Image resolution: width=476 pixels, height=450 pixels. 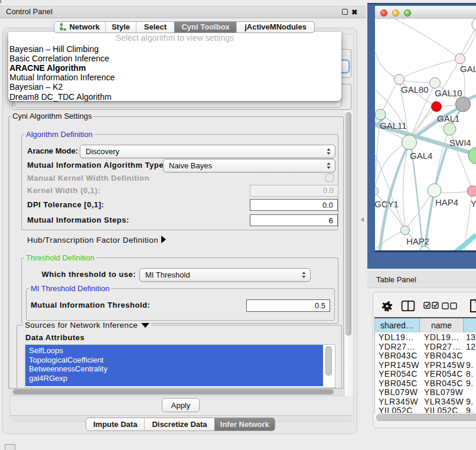 What do you see at coordinates (461, 142) in the screenshot?
I see `svg-text: SWI4` at bounding box center [461, 142].